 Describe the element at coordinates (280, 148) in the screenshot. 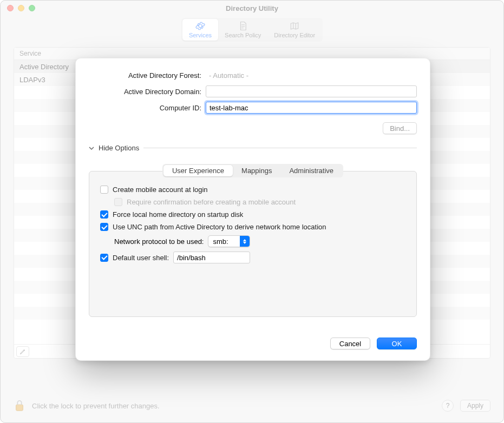

I see `divider` at that location.